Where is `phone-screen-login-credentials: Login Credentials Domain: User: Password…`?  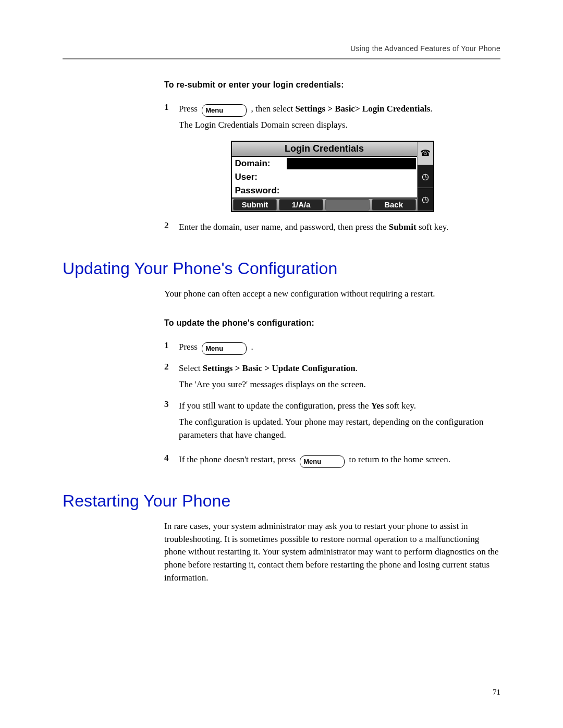
phone-screen-login-credentials: Login Credentials Domain: User: Password… is located at coordinates (333, 176).